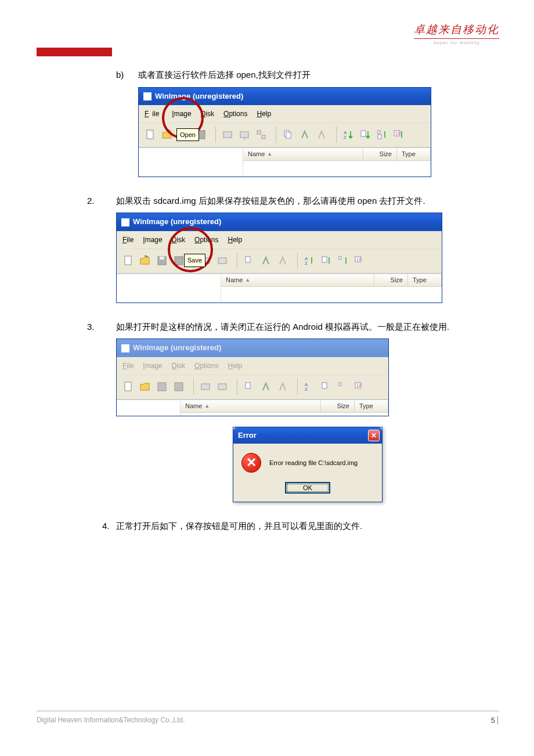  Describe the element at coordinates (456, 30) in the screenshot. I see `brand-logo-text: 卓越来自移动化` at that location.